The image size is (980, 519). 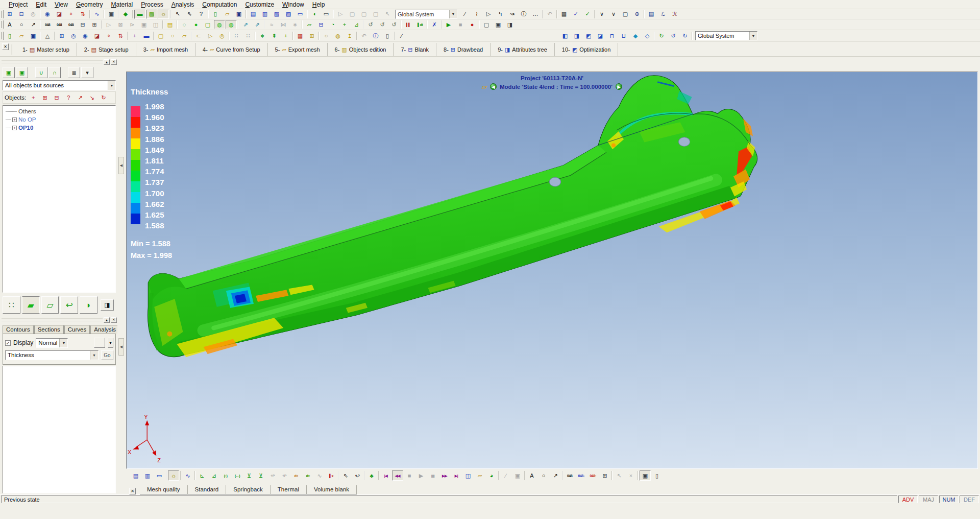 I want to click on color-map-button: ▦, so click(x=300, y=36).